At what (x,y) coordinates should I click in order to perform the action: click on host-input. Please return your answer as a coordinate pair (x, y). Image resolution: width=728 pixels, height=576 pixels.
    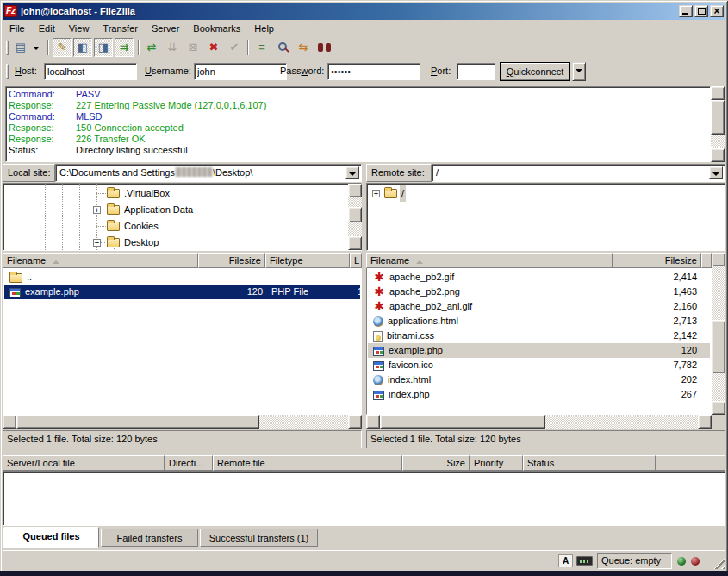
    Looking at the image, I should click on (90, 72).